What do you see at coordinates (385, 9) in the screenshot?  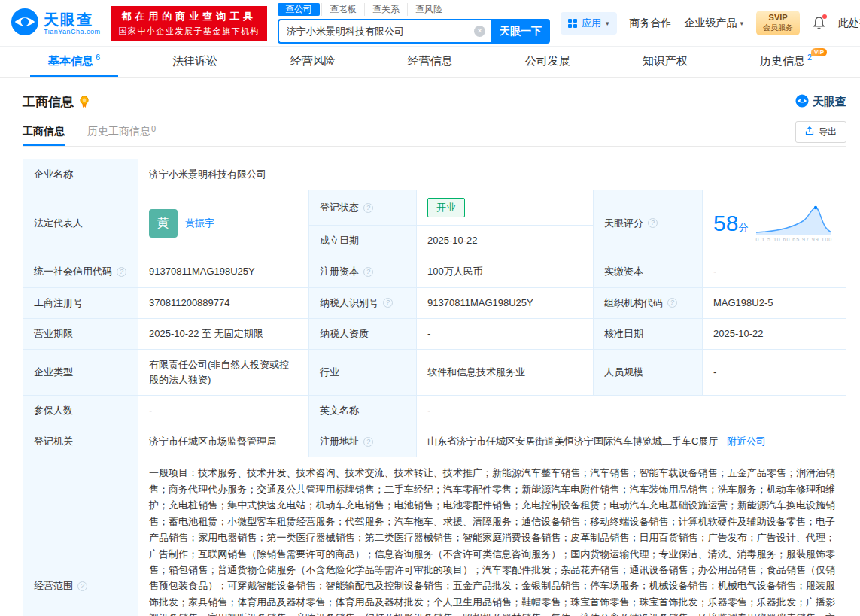 I see `search-tab-relation: 查关系` at bounding box center [385, 9].